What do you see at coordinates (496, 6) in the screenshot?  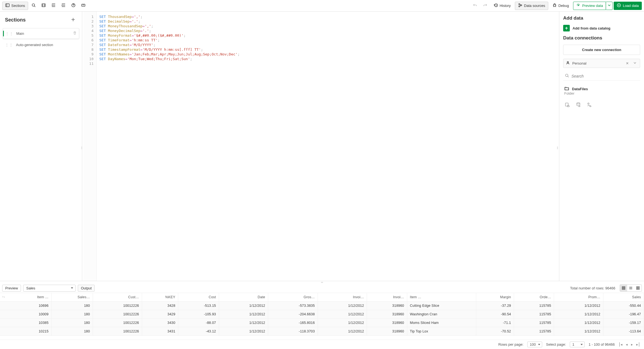 I see `history-icon` at bounding box center [496, 6].